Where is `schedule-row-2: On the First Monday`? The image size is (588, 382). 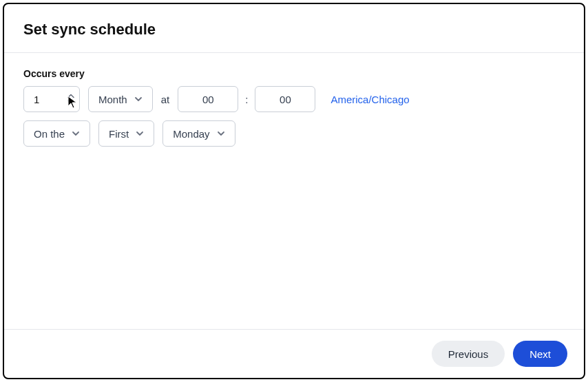 schedule-row-2: On the First Monday is located at coordinates (294, 134).